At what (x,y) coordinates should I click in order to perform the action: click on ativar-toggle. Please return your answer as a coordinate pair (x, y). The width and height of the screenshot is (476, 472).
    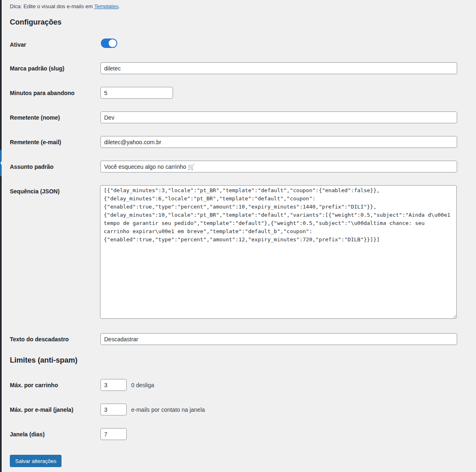
    Looking at the image, I should click on (109, 43).